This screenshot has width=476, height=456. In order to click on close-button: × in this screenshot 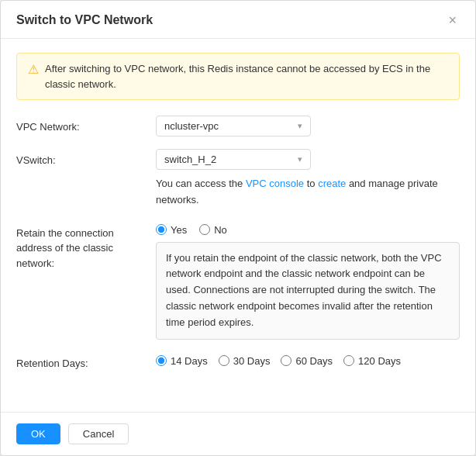, I will do `click(453, 20)`.